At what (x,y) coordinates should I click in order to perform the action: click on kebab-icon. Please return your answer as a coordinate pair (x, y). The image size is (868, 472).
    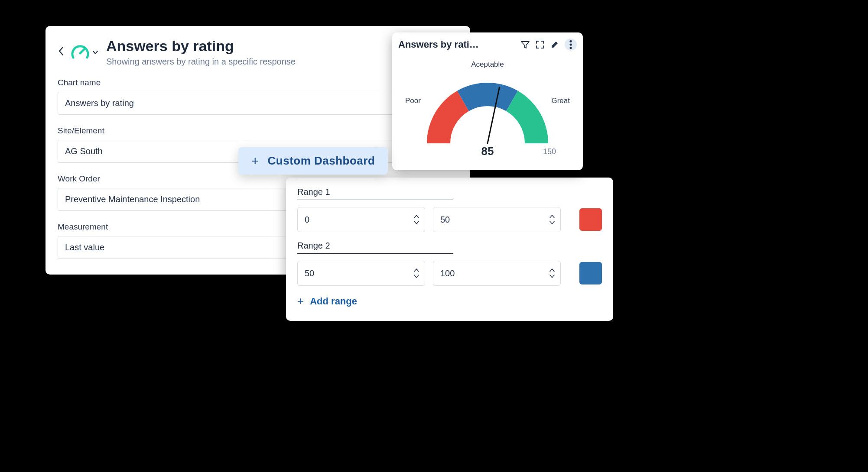
    Looking at the image, I should click on (571, 45).